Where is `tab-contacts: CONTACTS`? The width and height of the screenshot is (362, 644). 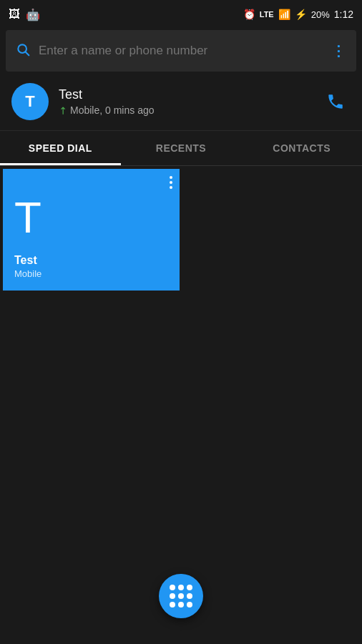
tab-contacts: CONTACTS is located at coordinates (302, 148).